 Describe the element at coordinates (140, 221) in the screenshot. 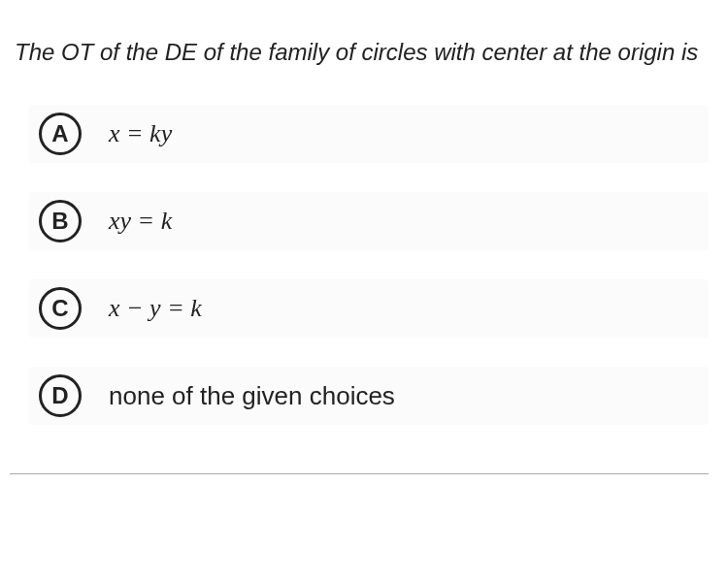

I see `option-text: xy = k` at that location.